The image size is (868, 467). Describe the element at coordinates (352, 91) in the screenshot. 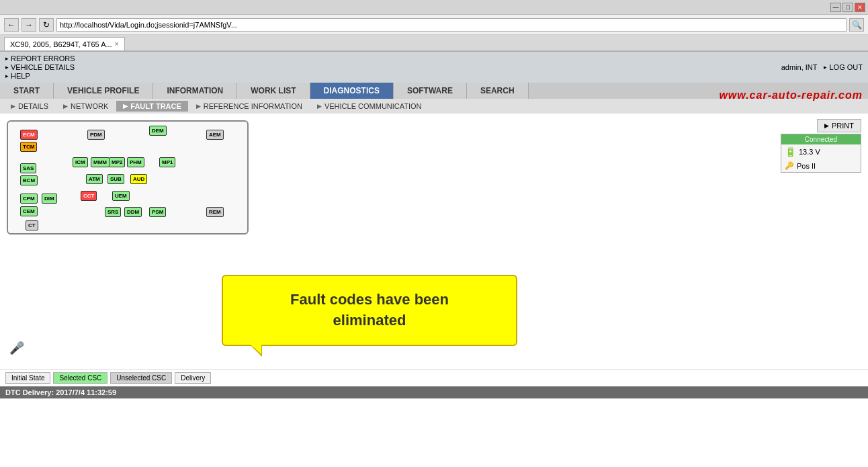

I see `tab-diagnostics: DIAGNOSTICS` at that location.